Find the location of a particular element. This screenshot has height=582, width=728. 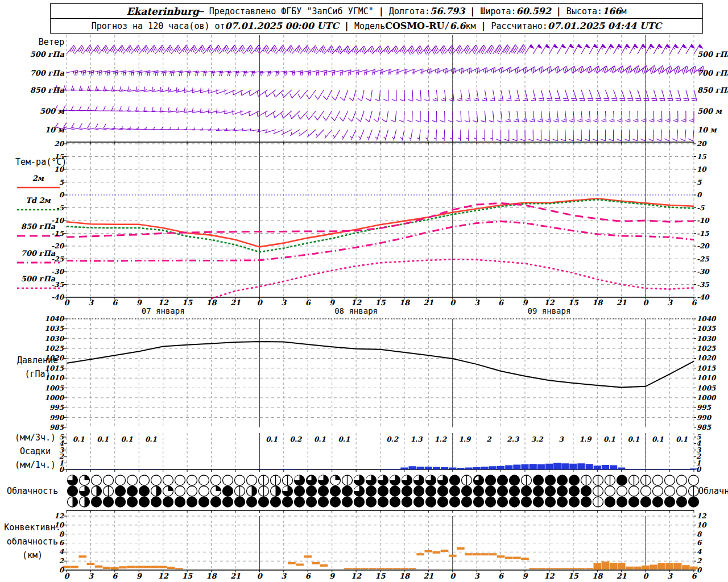

temp-tick-left: -30 is located at coordinates (57, 272).